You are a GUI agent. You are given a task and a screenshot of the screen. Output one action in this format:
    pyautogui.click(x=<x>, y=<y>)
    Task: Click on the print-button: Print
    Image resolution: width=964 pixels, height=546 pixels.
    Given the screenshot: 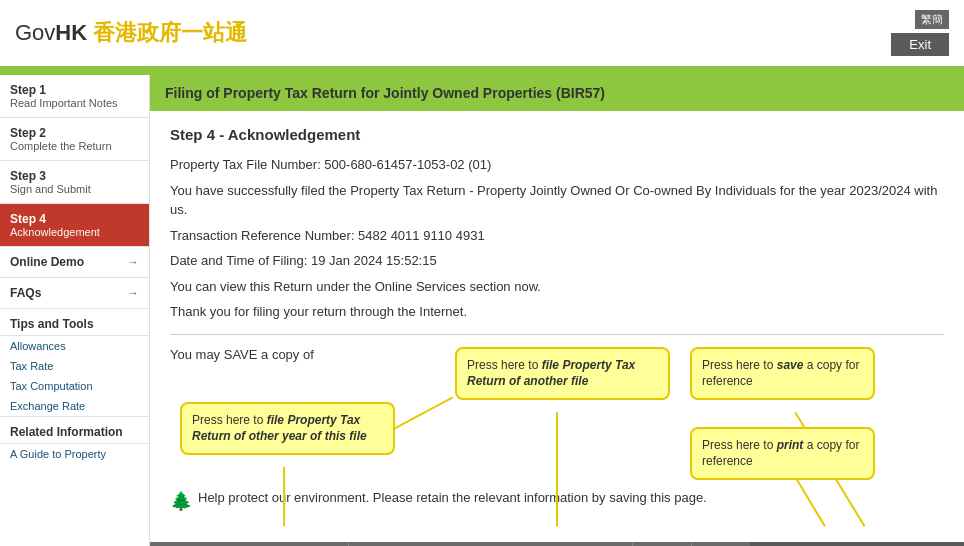 What is the action you would take?
    pyautogui.click(x=662, y=544)
    